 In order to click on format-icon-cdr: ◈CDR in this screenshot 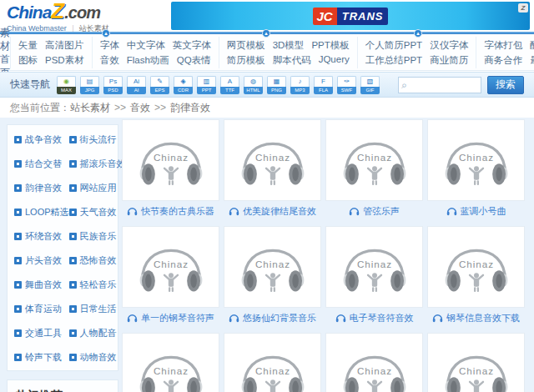, I will do `click(184, 85)`.